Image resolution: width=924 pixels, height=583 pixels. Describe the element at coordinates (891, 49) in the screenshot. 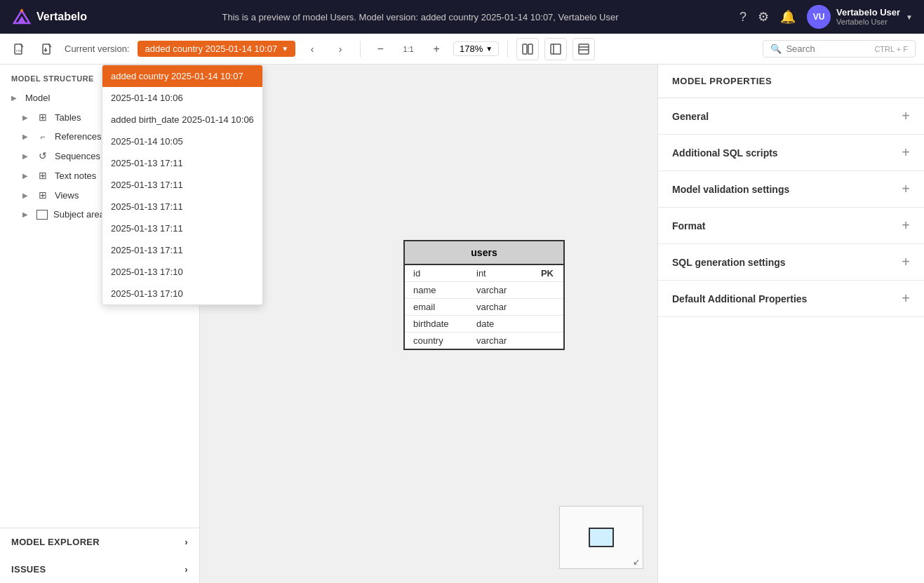

I see `search-shortcut: CTRL + F` at that location.